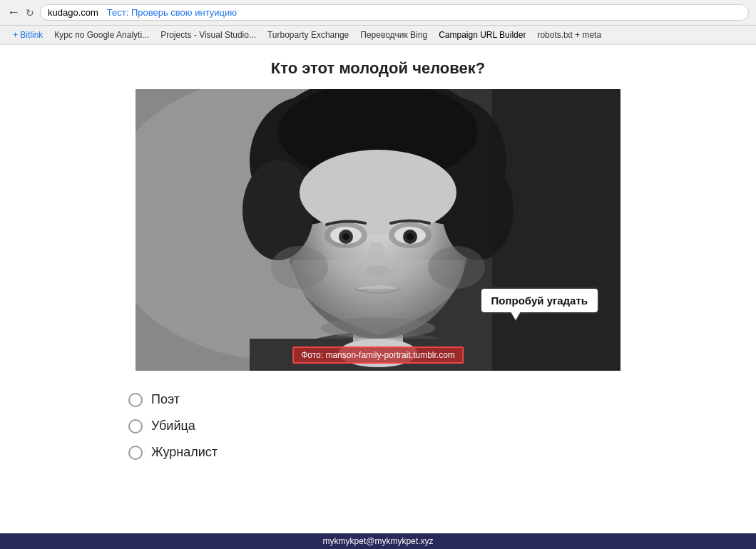 The height and width of the screenshot is (549, 756). I want to click on radio-poet, so click(136, 400).